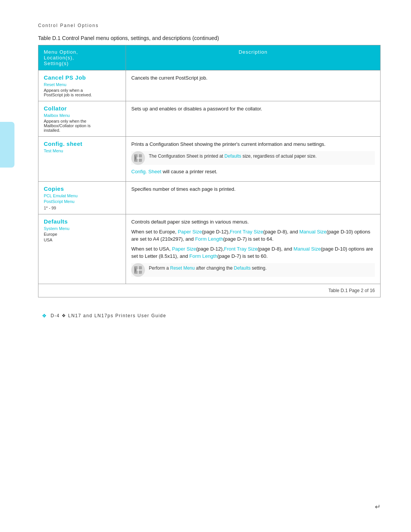 The height and width of the screenshot is (532, 411). I want to click on diamond-icon: ❖, so click(44, 316).